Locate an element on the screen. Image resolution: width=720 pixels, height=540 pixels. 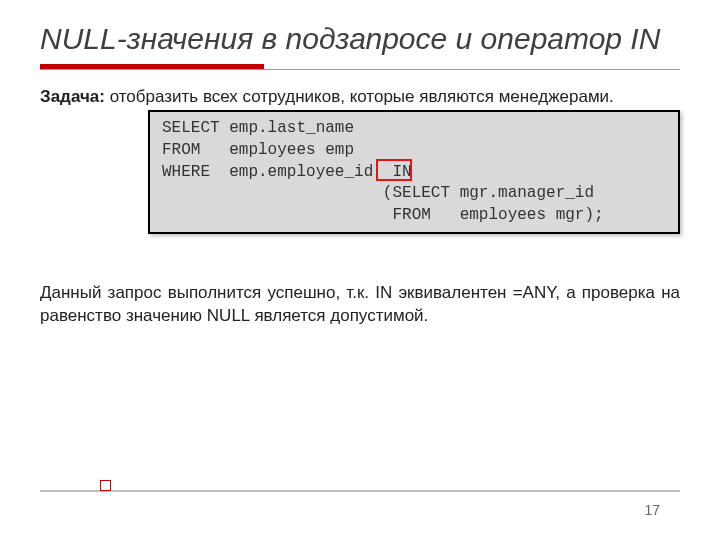
footer-rule is located at coordinates (360, 491).